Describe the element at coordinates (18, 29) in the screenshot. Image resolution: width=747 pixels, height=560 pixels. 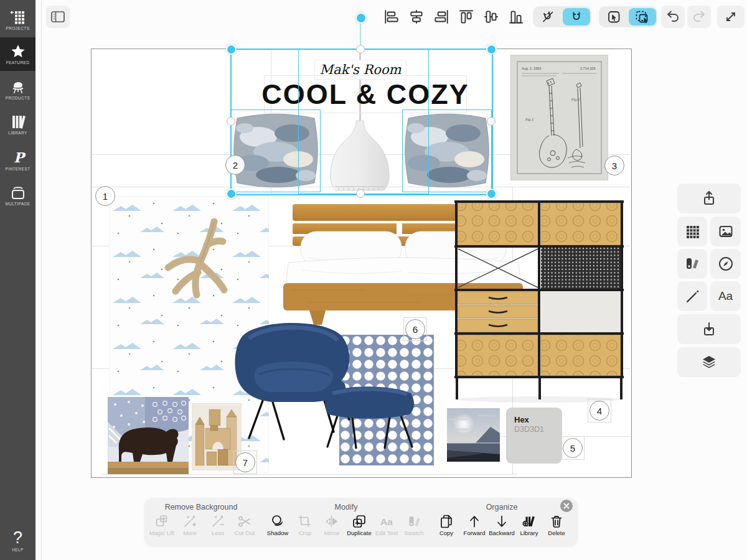
I see `sidebar-label: PROJECTS` at that location.